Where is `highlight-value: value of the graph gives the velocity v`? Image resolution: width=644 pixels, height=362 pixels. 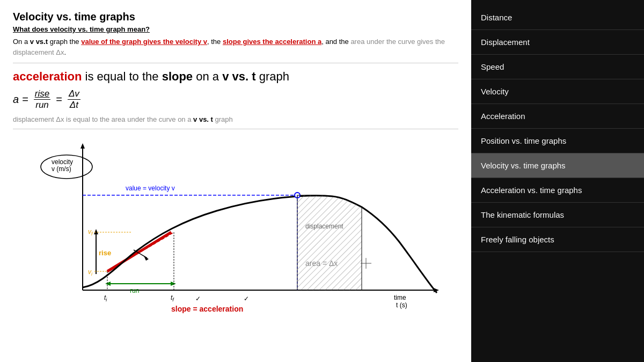
highlight-value: value of the graph gives the velocity v is located at coordinates (144, 42).